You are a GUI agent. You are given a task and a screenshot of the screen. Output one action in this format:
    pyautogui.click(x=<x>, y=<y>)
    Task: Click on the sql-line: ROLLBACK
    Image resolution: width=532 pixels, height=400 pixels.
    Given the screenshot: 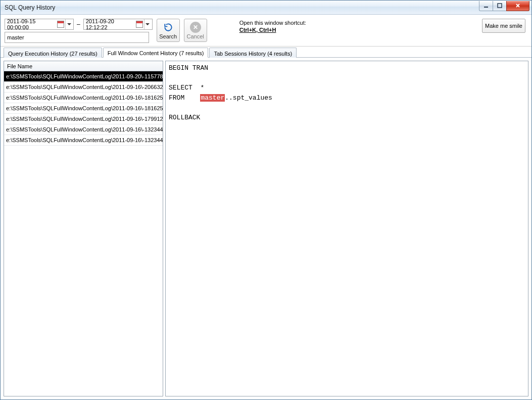 What is the action you would take?
    pyautogui.click(x=184, y=117)
    